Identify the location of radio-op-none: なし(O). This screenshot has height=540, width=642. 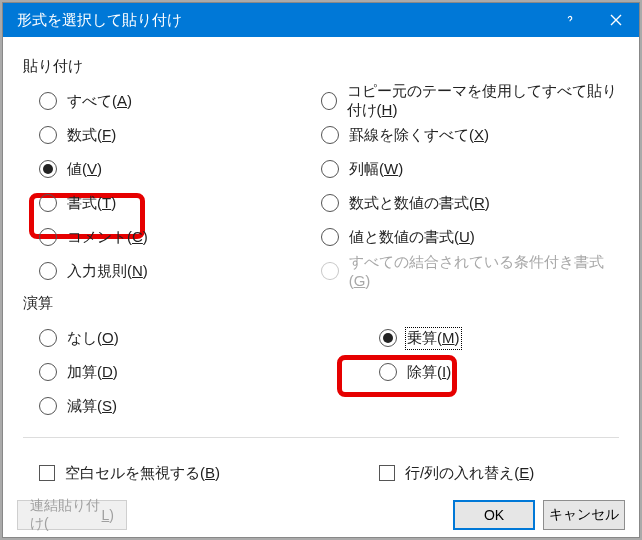
(180, 338).